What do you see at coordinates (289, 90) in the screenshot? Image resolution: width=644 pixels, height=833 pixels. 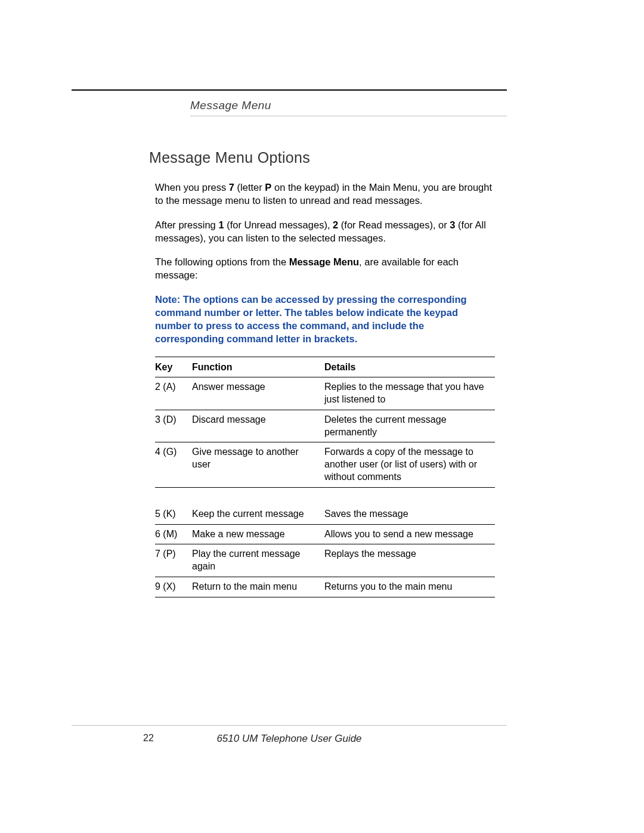 I see `top-rule` at bounding box center [289, 90].